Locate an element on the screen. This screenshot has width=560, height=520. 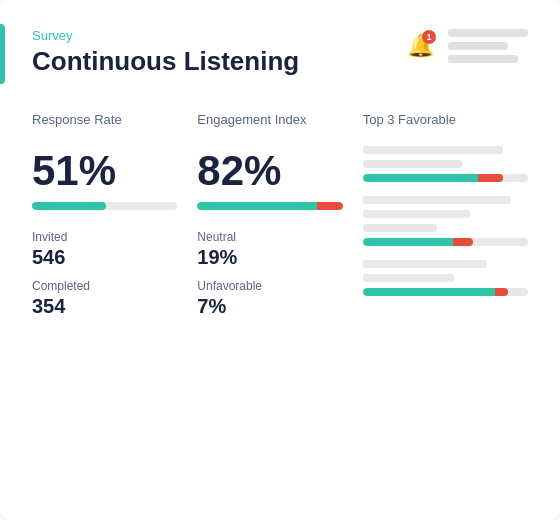
favorable-bar-2-fill is located at coordinates (418, 242).